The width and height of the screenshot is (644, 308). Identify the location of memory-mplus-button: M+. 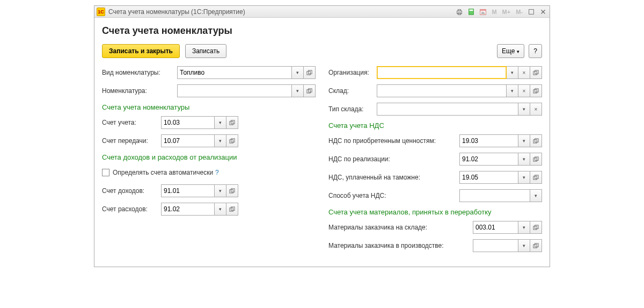
(507, 12).